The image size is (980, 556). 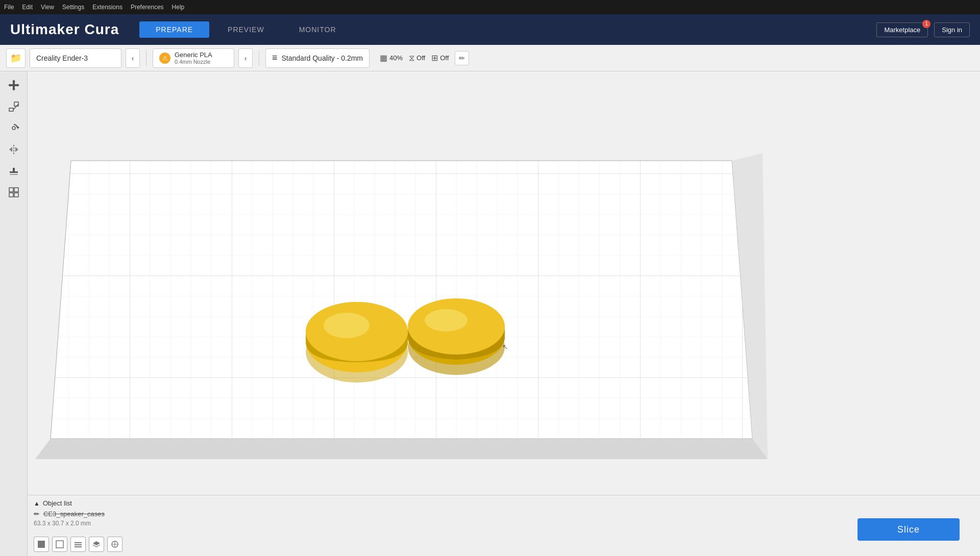 I want to click on fill-value: 40%, so click(x=396, y=58).